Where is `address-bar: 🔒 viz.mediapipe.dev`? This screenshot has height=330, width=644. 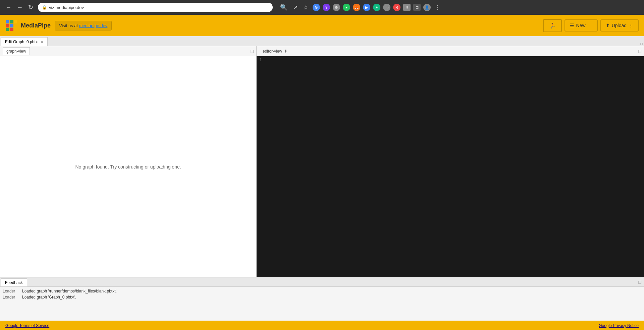 address-bar: 🔒 viz.mediapipe.dev is located at coordinates (155, 7).